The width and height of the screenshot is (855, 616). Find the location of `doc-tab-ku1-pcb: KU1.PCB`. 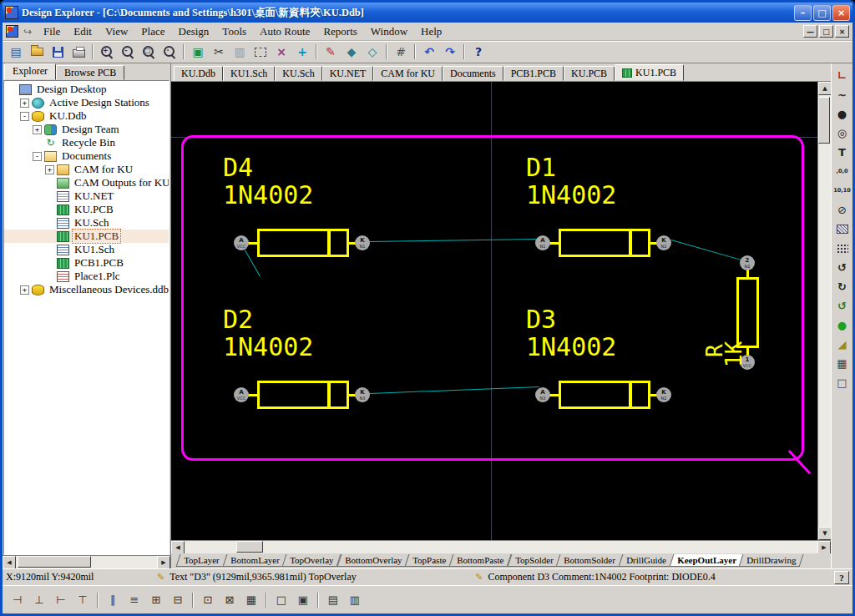

doc-tab-ku1-pcb: KU1.PCB is located at coordinates (650, 73).